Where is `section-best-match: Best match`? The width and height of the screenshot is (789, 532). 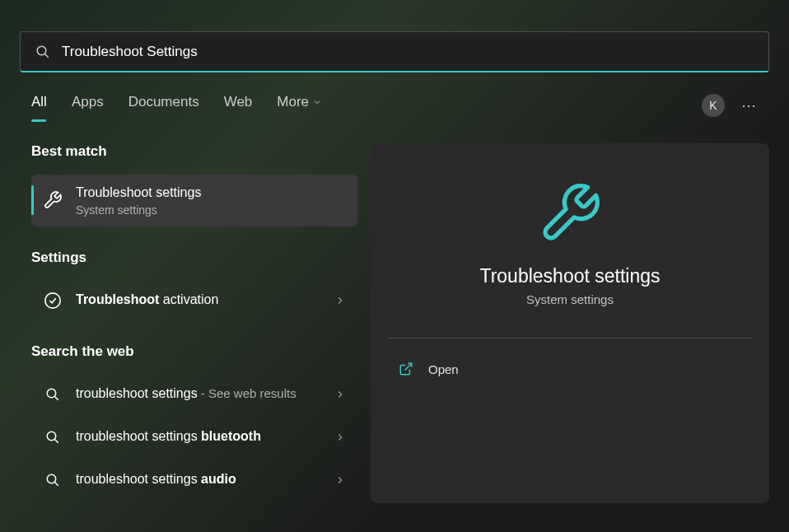
section-best-match: Best match is located at coordinates (194, 152).